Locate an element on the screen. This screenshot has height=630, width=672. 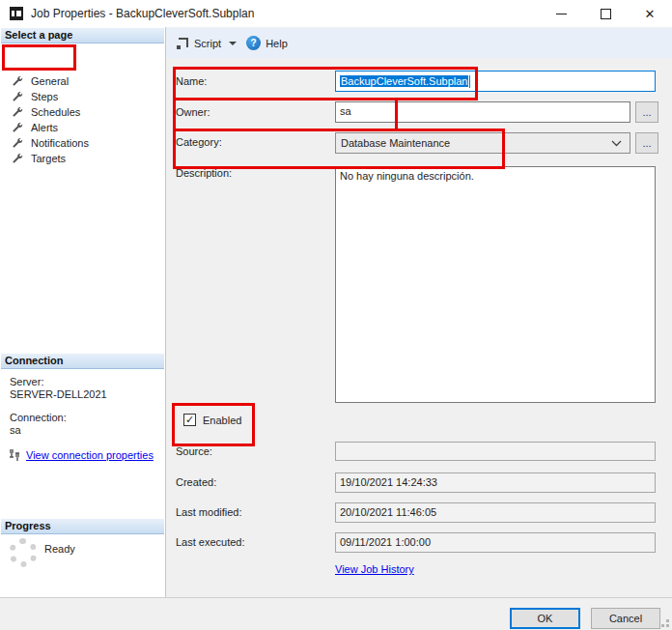
source-field is located at coordinates (495, 451).